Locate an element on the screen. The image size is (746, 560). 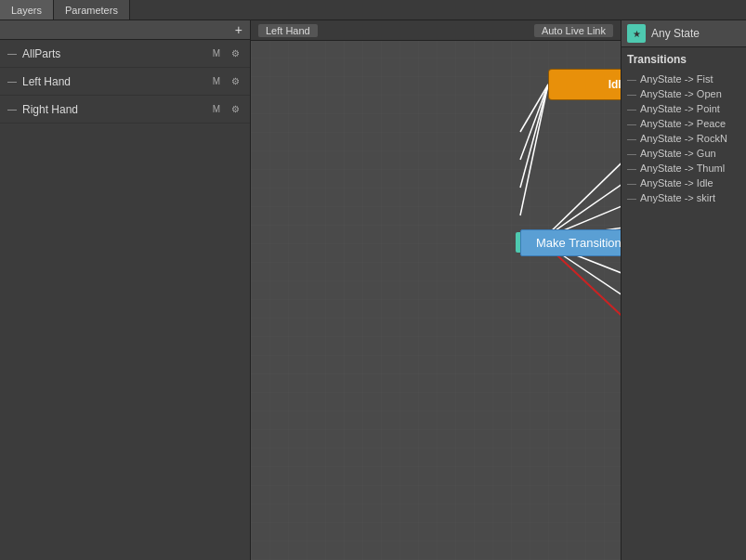
tab-parameters: Parameters is located at coordinates (92, 9).